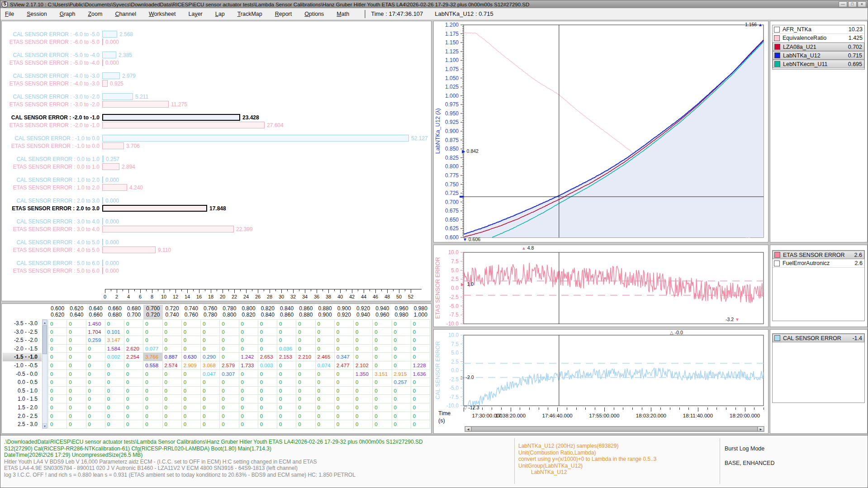 This screenshot has height=488, width=868. I want to click on table-cell: 0.077, so click(153, 349).